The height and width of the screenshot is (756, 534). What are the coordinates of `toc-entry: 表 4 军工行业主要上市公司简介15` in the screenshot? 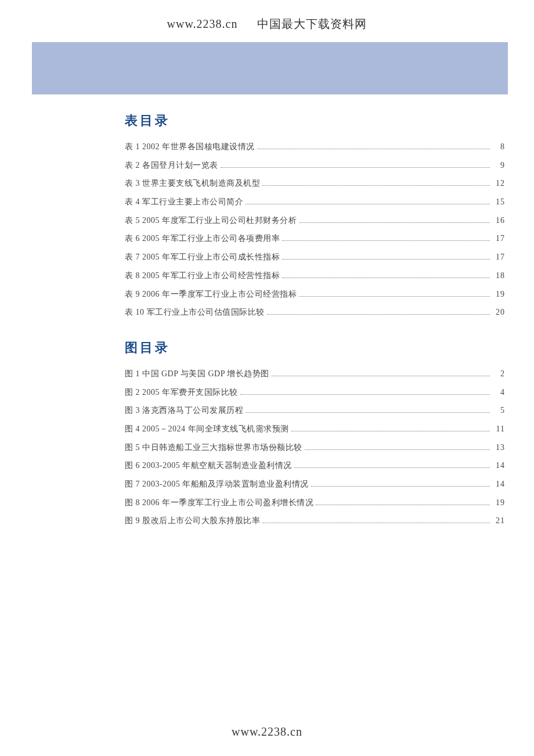 It's located at (315, 202).